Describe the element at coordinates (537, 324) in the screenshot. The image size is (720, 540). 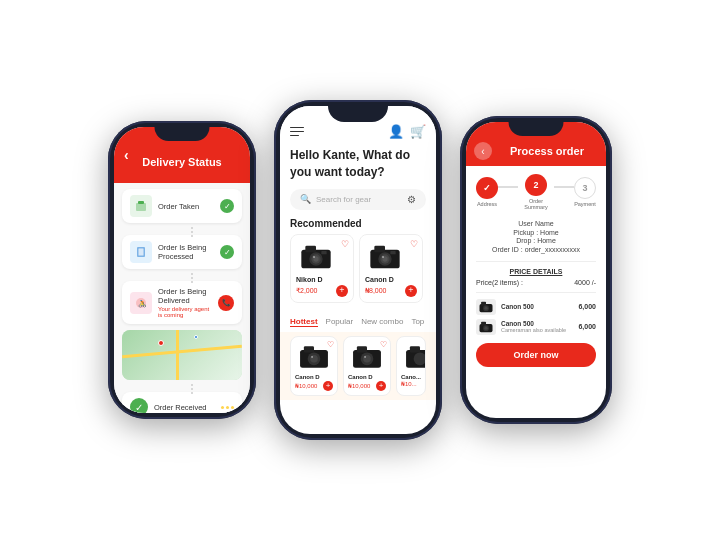
I see `item-2-name: Canon 500` at that location.